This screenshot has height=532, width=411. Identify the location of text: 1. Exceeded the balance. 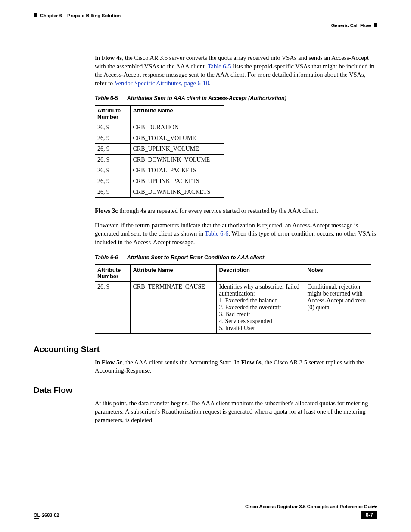
(248, 301).